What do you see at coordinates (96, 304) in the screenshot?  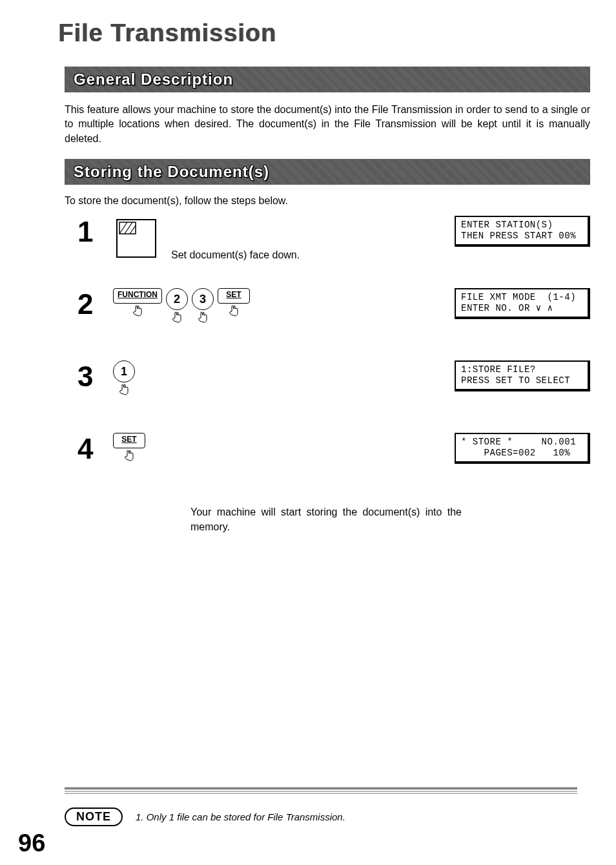 I see `step-number: 2` at bounding box center [96, 304].